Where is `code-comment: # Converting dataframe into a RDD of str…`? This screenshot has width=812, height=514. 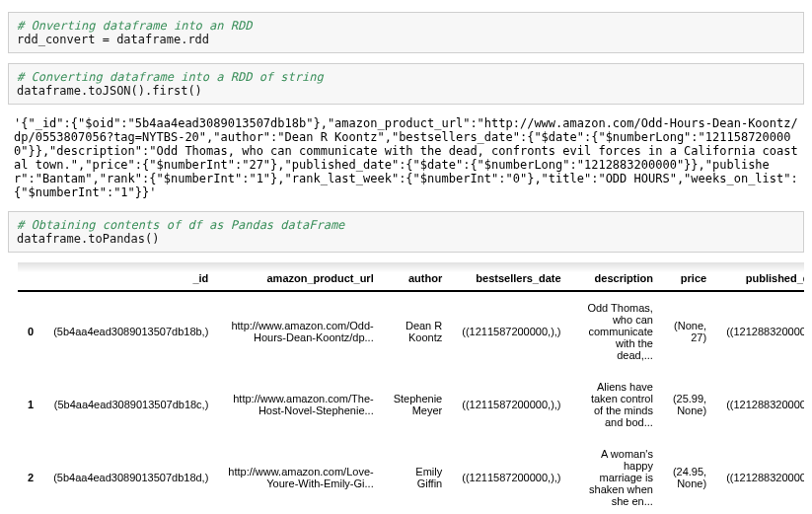 code-comment: # Converting dataframe into a RDD of str… is located at coordinates (170, 77).